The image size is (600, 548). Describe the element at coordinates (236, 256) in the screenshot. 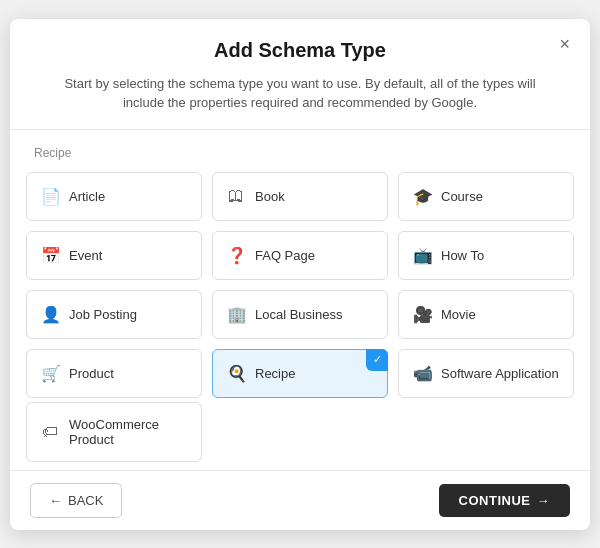

I see `faq-page-icon: ❓` at that location.